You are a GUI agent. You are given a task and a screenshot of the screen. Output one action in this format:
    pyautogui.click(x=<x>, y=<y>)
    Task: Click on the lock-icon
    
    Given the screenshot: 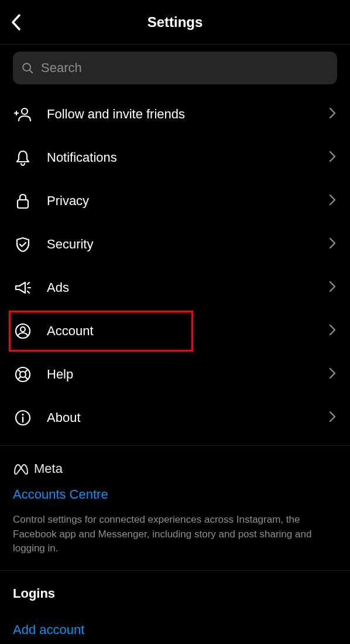 What is the action you would take?
    pyautogui.click(x=23, y=201)
    